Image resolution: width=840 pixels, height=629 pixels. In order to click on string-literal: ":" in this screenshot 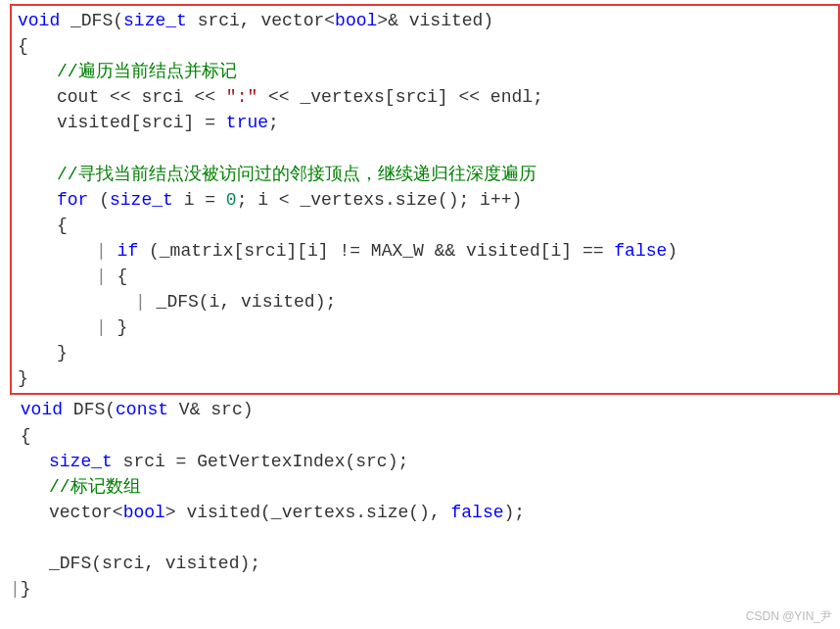, I will do `click(242, 97)`.